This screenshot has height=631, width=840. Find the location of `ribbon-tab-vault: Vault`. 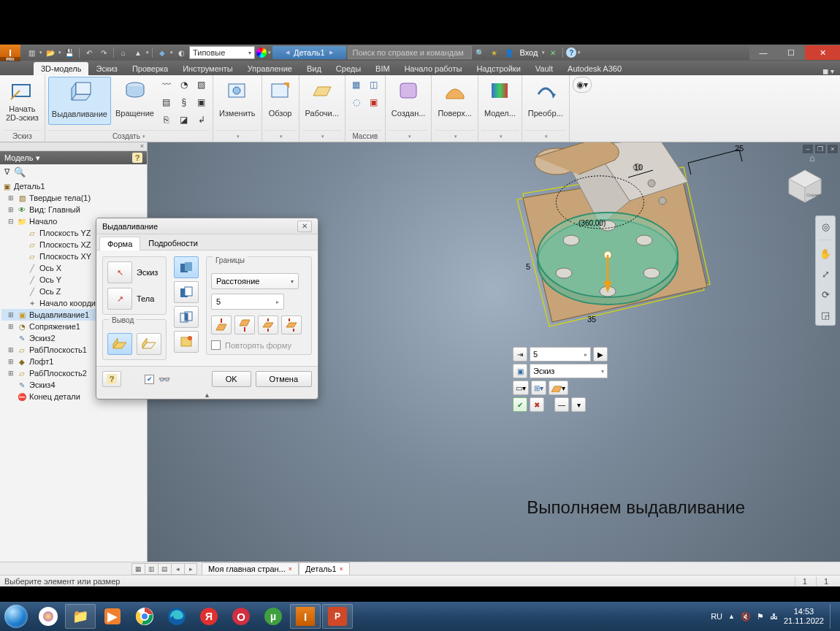

ribbon-tab-vault: Vault is located at coordinates (544, 69).